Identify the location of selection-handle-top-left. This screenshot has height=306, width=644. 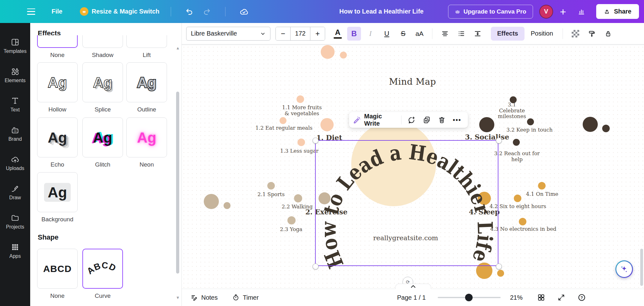
(316, 140).